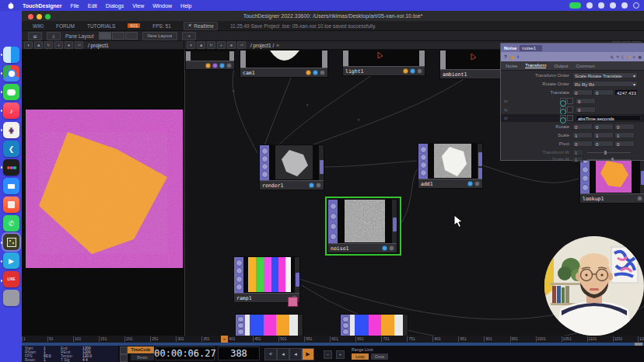 The image size is (644, 362). What do you see at coordinates (576, 5) in the screenshot?
I see `screen-recording-indicator-icon` at bounding box center [576, 5].